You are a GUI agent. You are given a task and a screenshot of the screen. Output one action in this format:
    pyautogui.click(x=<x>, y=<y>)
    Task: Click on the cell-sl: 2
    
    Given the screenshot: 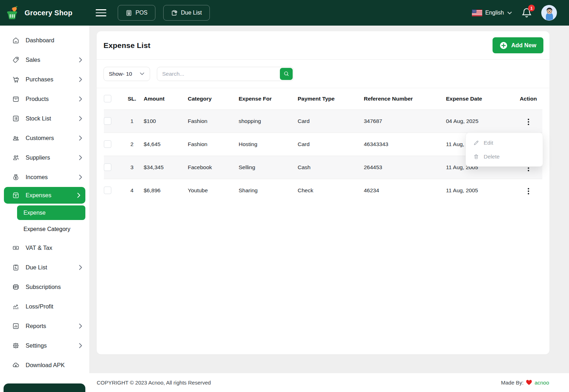 What is the action you would take?
    pyautogui.click(x=132, y=144)
    